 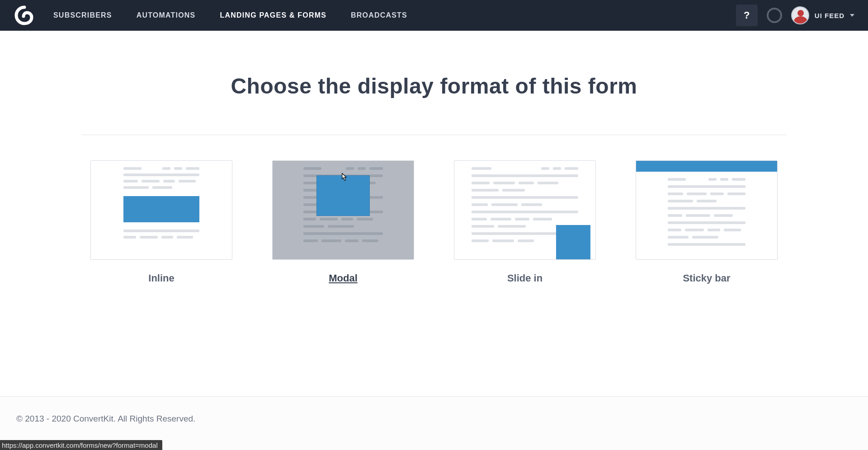 What do you see at coordinates (525, 210) in the screenshot?
I see `preview-slide-in` at bounding box center [525, 210].